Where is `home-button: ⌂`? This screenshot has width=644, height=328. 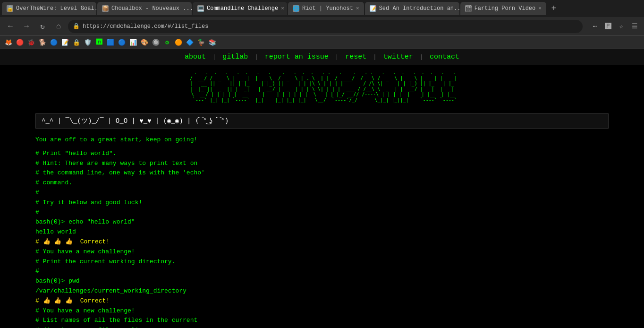 home-button: ⌂ is located at coordinates (59, 26).